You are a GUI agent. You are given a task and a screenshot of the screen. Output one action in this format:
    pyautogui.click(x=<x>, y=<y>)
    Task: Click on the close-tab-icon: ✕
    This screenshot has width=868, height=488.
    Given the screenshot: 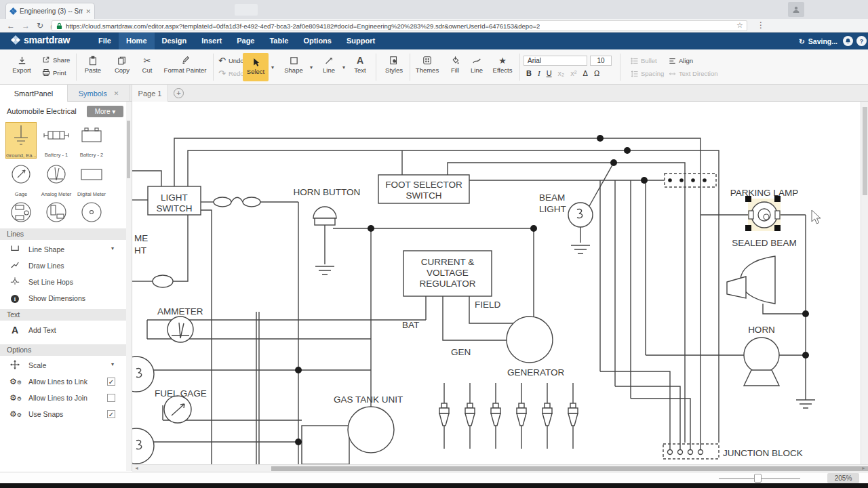 What is the action you would take?
    pyautogui.click(x=88, y=12)
    